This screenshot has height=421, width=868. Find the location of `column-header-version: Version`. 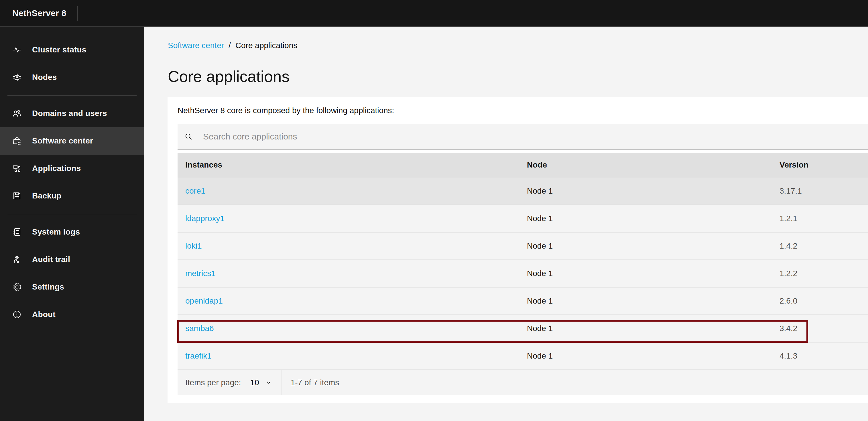

column-header-version: Version is located at coordinates (820, 165).